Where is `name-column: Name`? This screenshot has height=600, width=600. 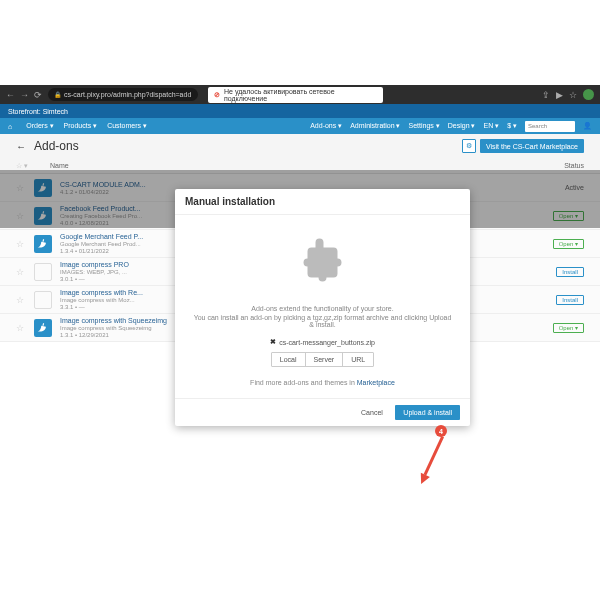
name-column: Name is located at coordinates (60, 166).